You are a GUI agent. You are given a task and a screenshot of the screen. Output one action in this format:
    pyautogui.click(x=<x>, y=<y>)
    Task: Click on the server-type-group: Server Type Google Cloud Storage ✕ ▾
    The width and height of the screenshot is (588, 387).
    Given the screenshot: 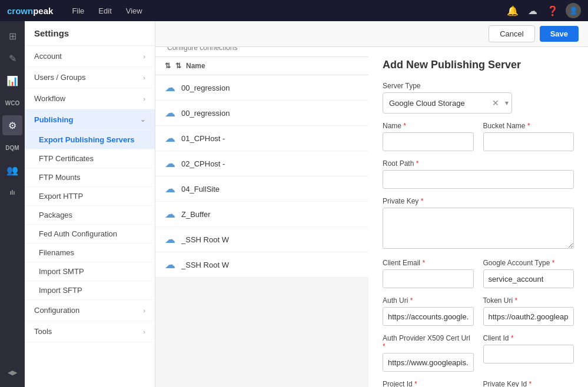 What is the action you would take?
    pyautogui.click(x=478, y=98)
    